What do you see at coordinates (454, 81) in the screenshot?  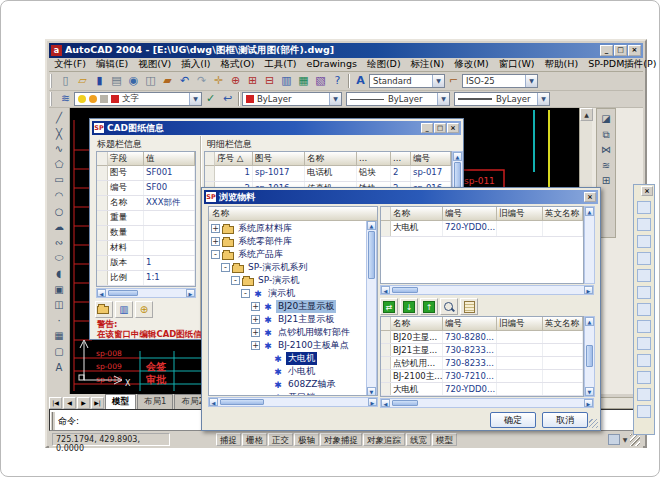 I see `dim-style-icon: ⌐` at bounding box center [454, 81].